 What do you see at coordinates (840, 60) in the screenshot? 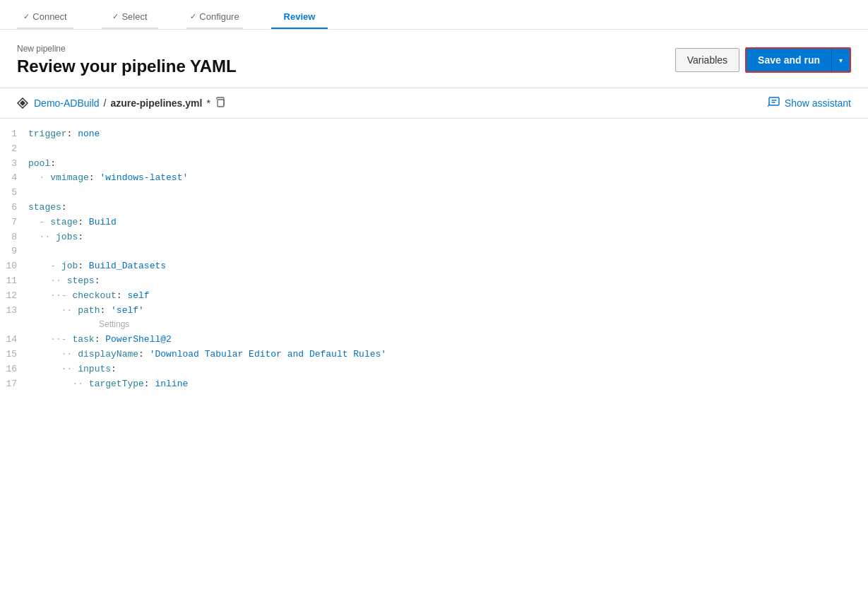
I see `save-and-run-dropdown-button: ▾` at bounding box center [840, 60].